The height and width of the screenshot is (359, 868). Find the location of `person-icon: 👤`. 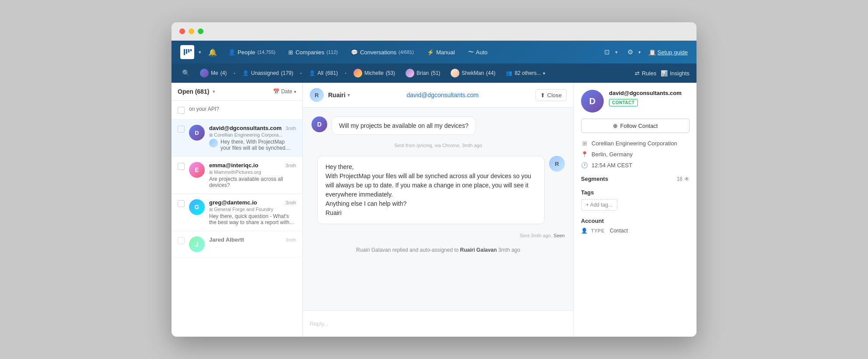

person-icon: 👤 is located at coordinates (246, 73).